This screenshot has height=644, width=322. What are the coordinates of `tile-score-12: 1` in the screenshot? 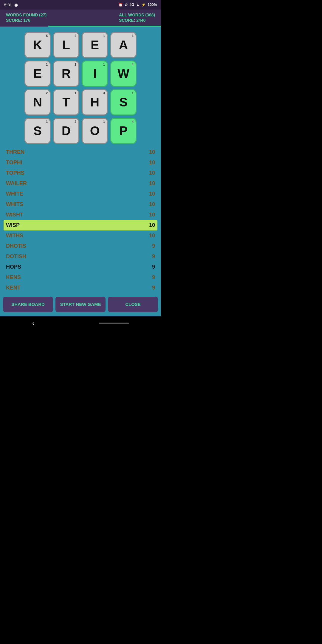 It's located at (47, 122).